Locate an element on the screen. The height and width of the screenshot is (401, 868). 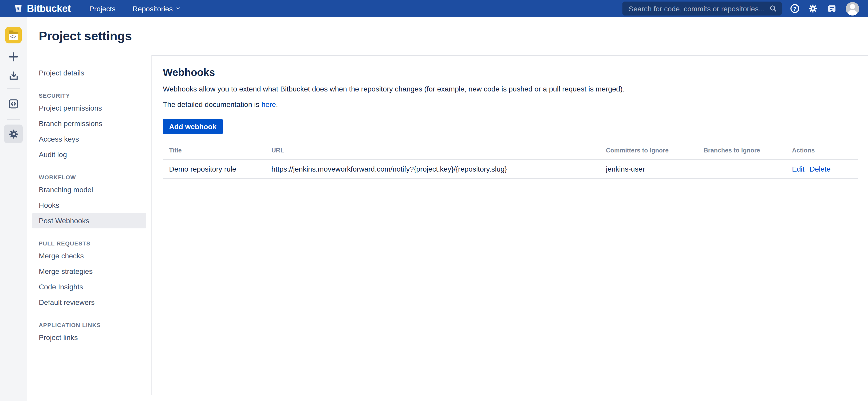
bitbucket-home-link: Bitbucket is located at coordinates (42, 8).